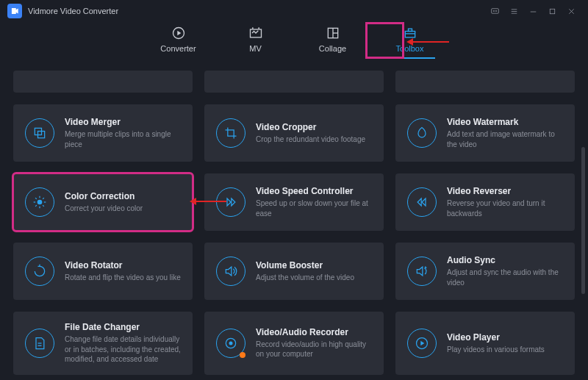 This screenshot has height=380, width=588. Describe the element at coordinates (584, 221) in the screenshot. I see `content-scrollbar` at that location.